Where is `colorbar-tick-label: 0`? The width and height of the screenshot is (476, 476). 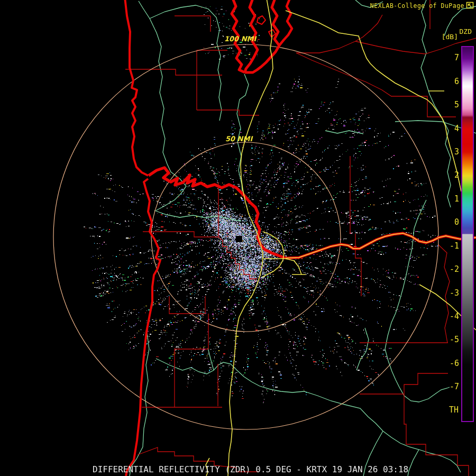
colorbar-tick-label: 0 is located at coordinates (448, 222).